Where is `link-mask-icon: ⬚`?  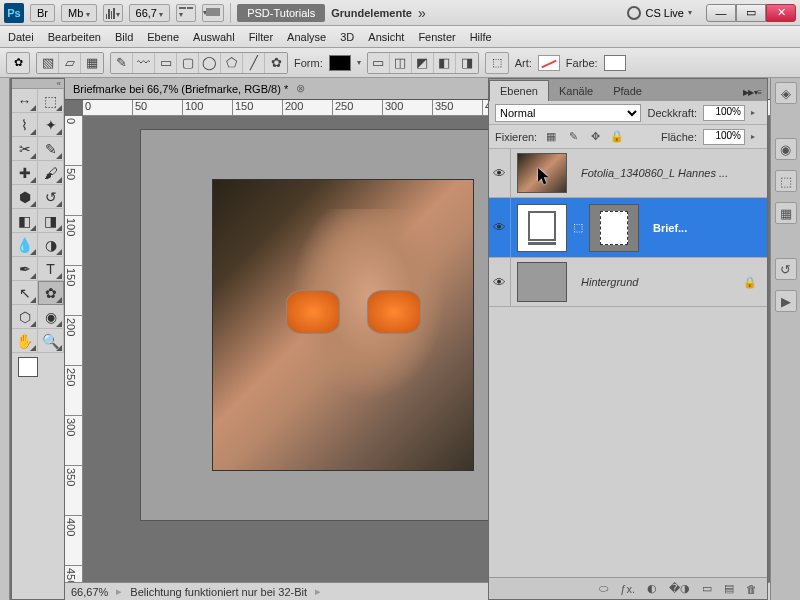 link-mask-icon: ⬚ is located at coordinates (578, 228).